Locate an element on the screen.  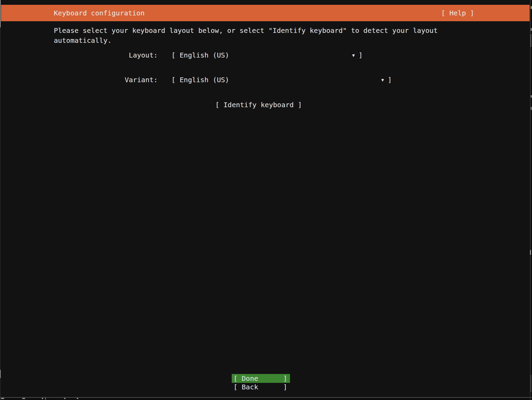
variant-value: English (US) is located at coordinates (204, 80).